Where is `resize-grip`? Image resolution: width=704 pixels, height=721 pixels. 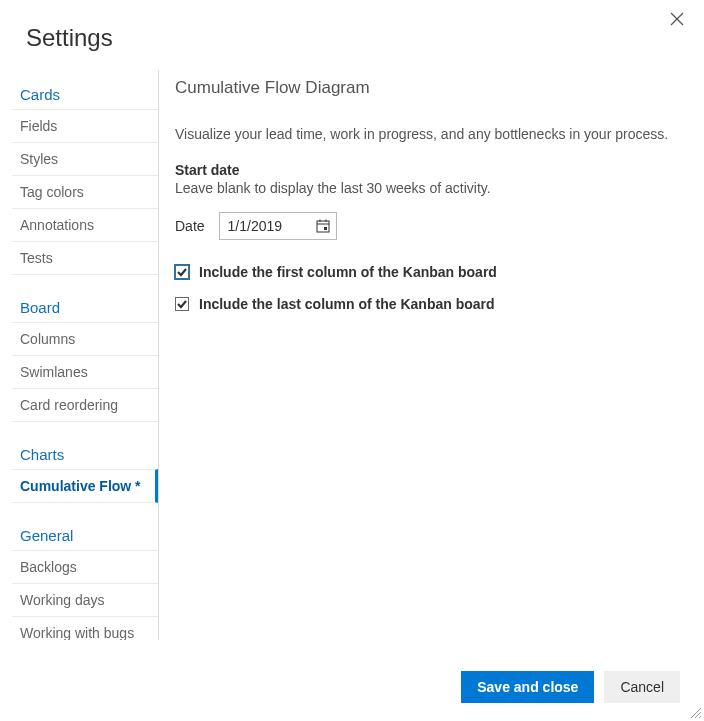
resize-grip is located at coordinates (695, 712).